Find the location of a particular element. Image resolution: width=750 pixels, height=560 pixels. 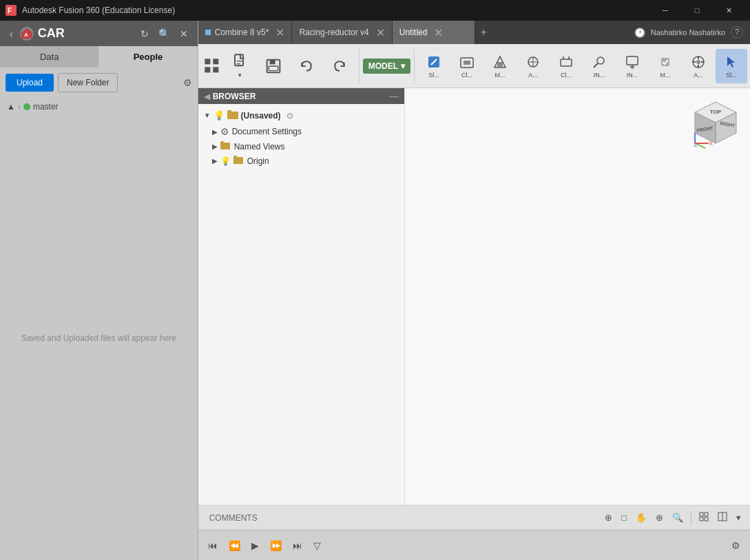

make-tool-btn: M... is located at coordinates (665, 66).